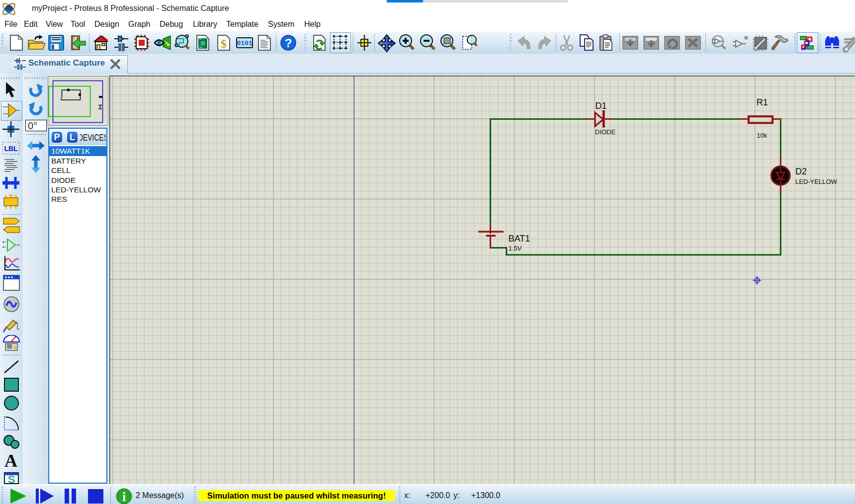  What do you see at coordinates (519, 239) in the screenshot?
I see `svg-text: BAT1` at bounding box center [519, 239].